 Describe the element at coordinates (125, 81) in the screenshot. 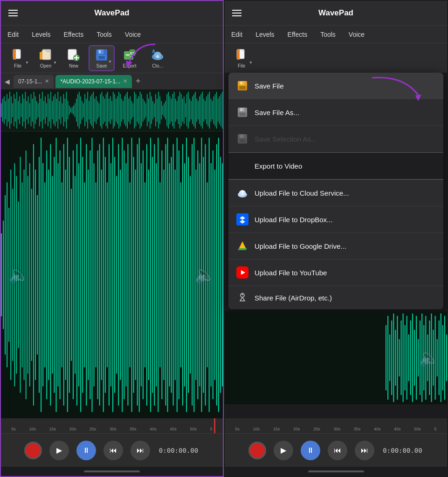

I see `tab-audio-close: ✕` at that location.